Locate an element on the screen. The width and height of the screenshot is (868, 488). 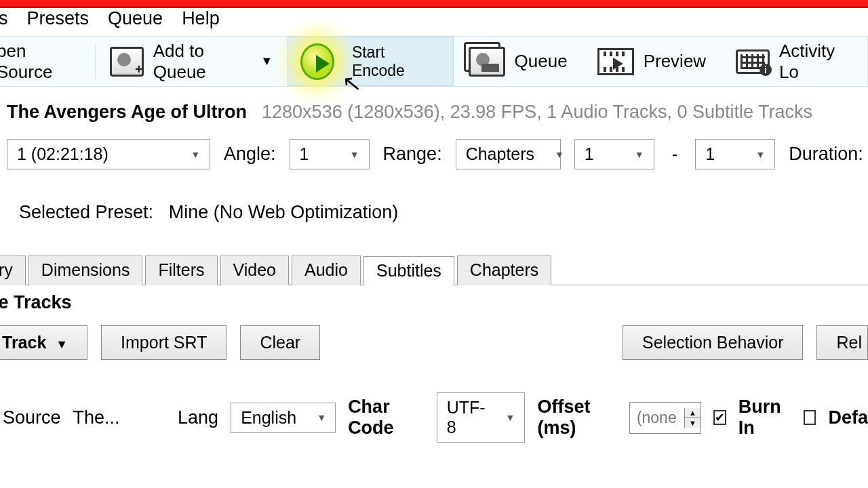
title-select: 1 (02:21:18) ▼ is located at coordinates (108, 155).